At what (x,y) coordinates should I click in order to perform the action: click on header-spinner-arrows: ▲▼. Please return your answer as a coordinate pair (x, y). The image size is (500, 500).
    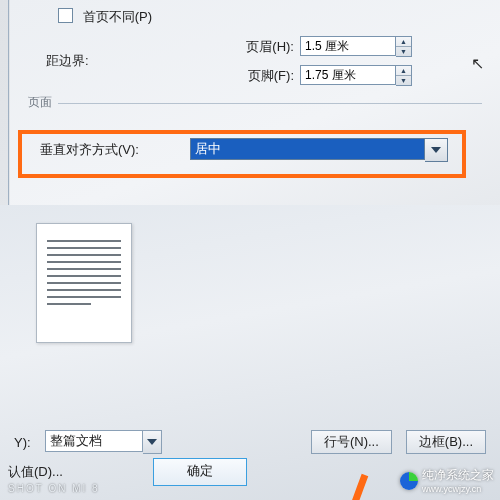
    Looking at the image, I should click on (404, 46).